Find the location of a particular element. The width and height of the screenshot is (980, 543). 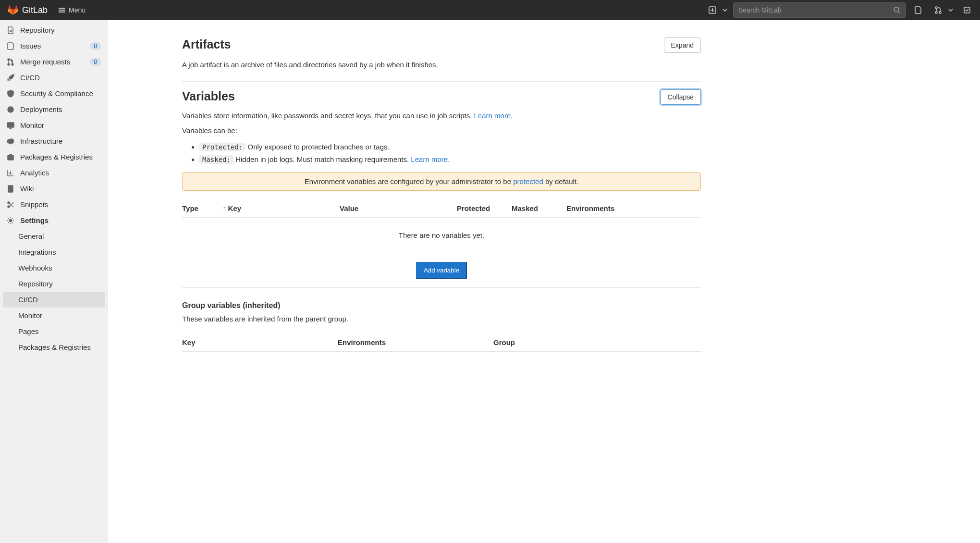

settings-sub-packages: Packages & Registries is located at coordinates (54, 347).